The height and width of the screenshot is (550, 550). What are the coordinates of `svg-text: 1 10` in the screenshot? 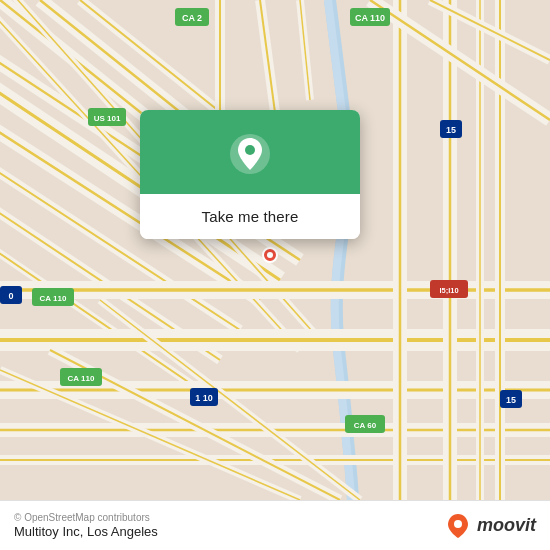 It's located at (204, 398).